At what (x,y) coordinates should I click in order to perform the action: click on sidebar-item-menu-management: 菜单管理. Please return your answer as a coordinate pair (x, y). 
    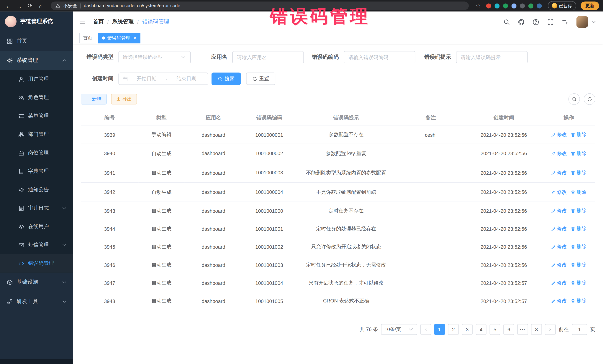
    Looking at the image, I should click on (37, 116).